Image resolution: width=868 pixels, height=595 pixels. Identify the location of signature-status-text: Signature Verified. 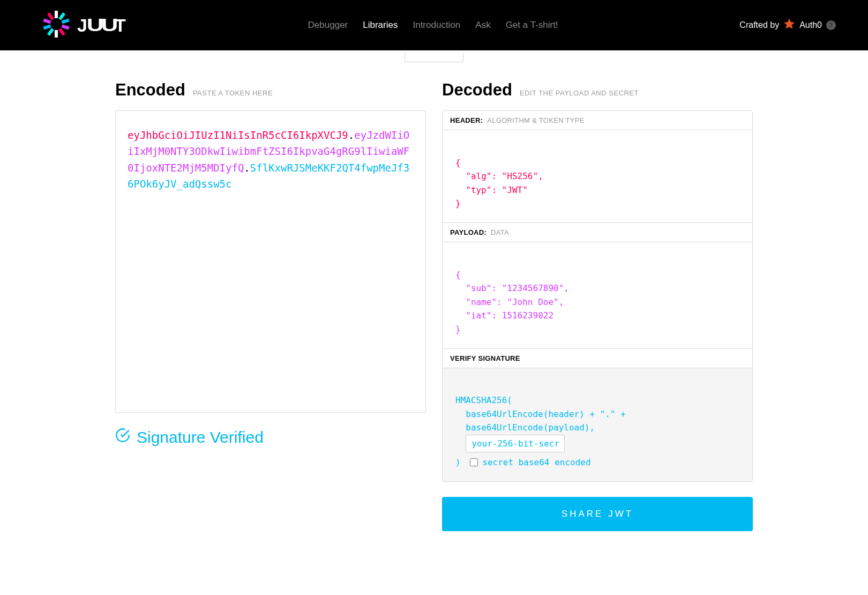
(200, 437).